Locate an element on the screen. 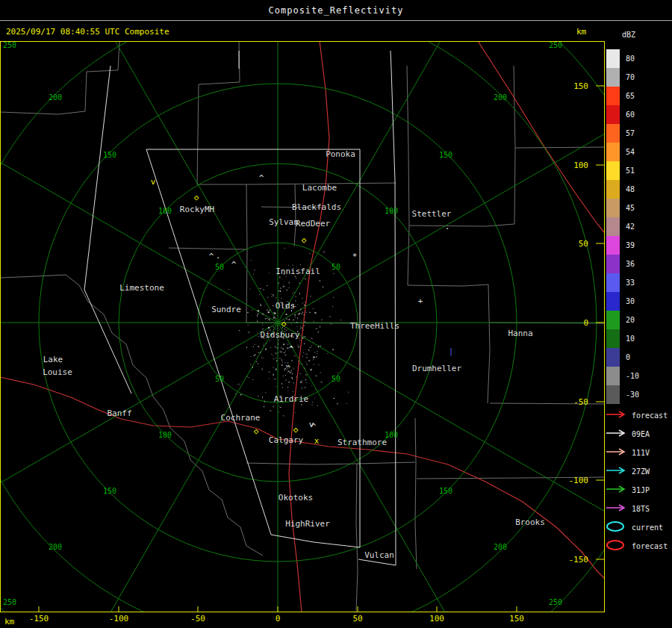  right-axis-label: -50 is located at coordinates (581, 402).